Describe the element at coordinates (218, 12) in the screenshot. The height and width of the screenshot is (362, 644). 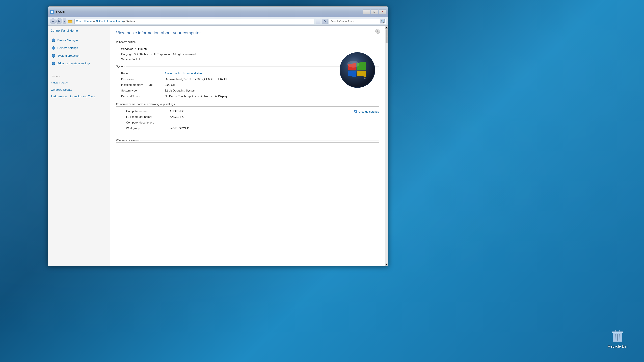
I see `title-bar: System ─ □ ✕` at that location.